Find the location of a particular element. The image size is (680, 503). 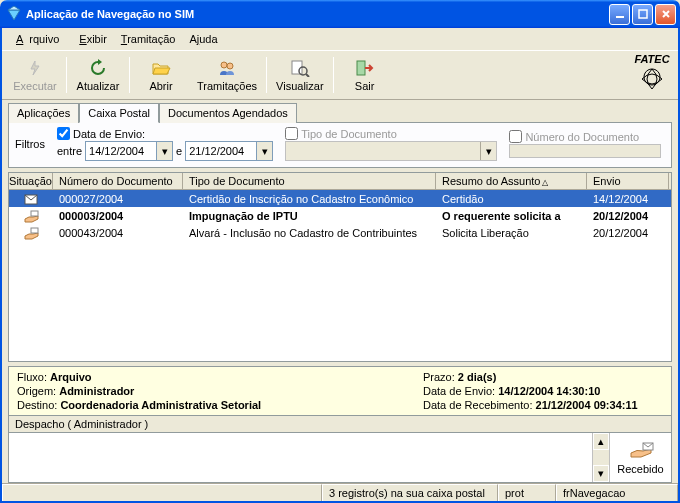

atualizar-button: Atualizar is located at coordinates (98, 75).